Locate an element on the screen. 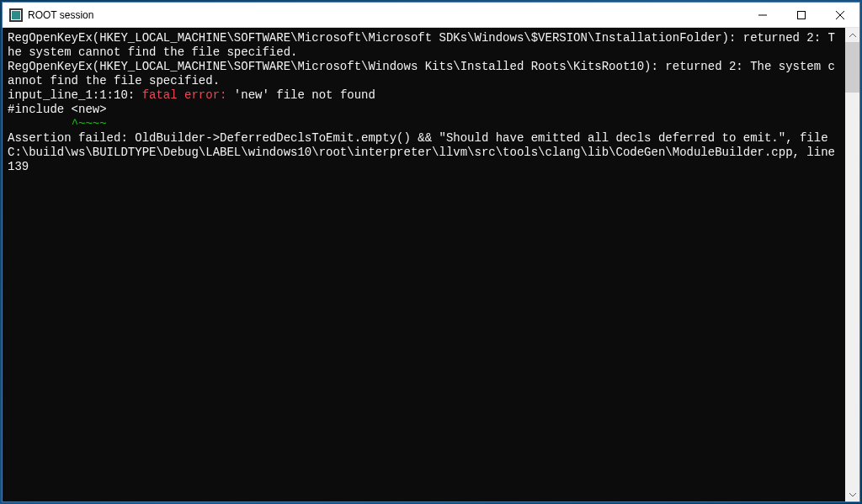 This screenshot has height=504, width=862. minimize-button is located at coordinates (763, 15).